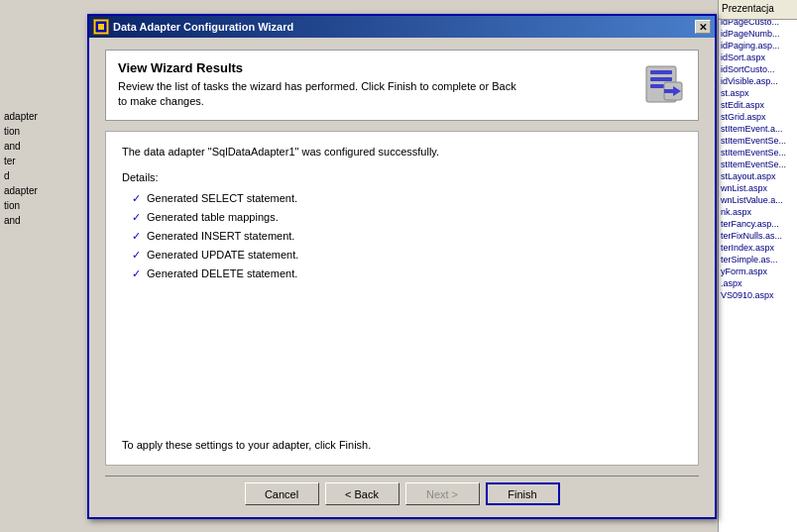 The width and height of the screenshot is (797, 532). I want to click on wizard-header-text: View Wizard Results Review the list of t…, so click(373, 85).